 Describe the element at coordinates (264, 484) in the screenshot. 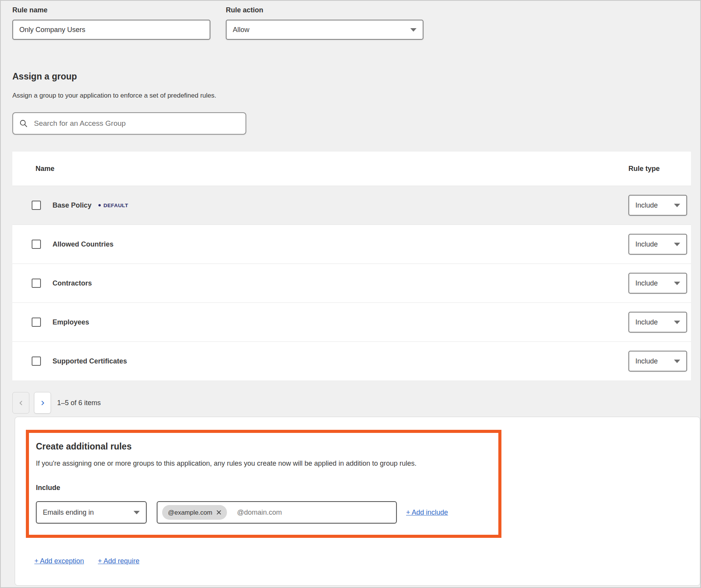

I see `highlighted-region: Create additional rules If you're assign…` at that location.